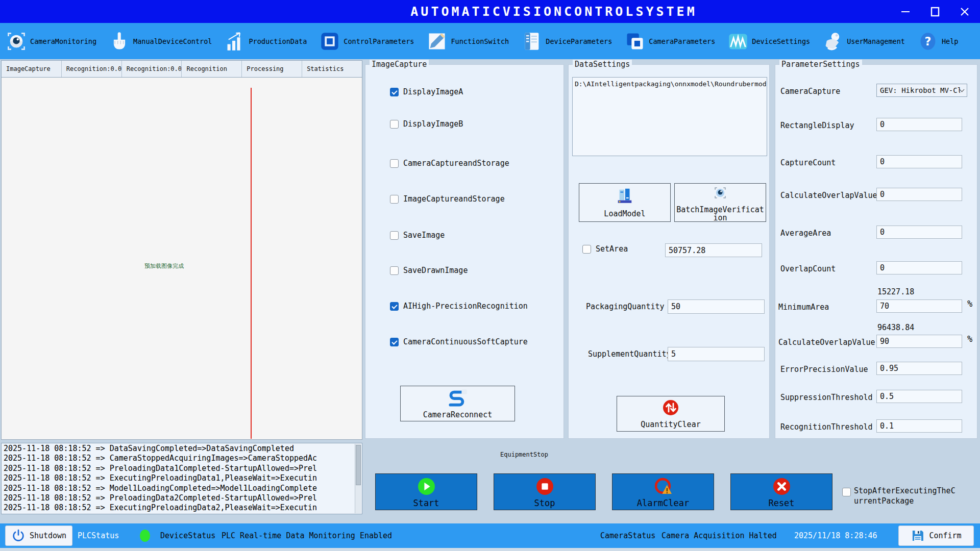 The width and height of the screenshot is (980, 551). I want to click on toolbar-item-production-data: ProductionData, so click(265, 41).